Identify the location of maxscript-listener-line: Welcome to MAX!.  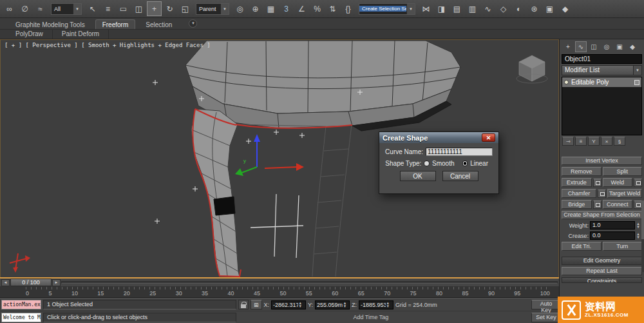
(21, 317).